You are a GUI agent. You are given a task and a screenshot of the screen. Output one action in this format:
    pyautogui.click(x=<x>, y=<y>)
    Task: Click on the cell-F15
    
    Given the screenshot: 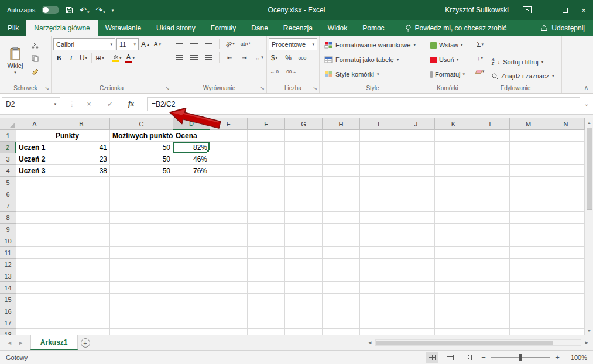 What is the action you would take?
    pyautogui.click(x=266, y=300)
    